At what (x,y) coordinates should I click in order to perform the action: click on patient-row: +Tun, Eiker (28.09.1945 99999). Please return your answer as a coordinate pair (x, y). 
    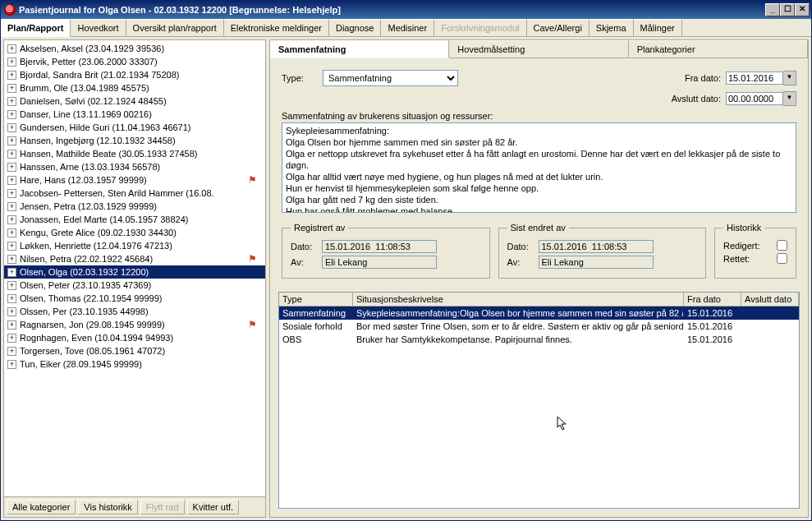
    Looking at the image, I should click on (135, 364).